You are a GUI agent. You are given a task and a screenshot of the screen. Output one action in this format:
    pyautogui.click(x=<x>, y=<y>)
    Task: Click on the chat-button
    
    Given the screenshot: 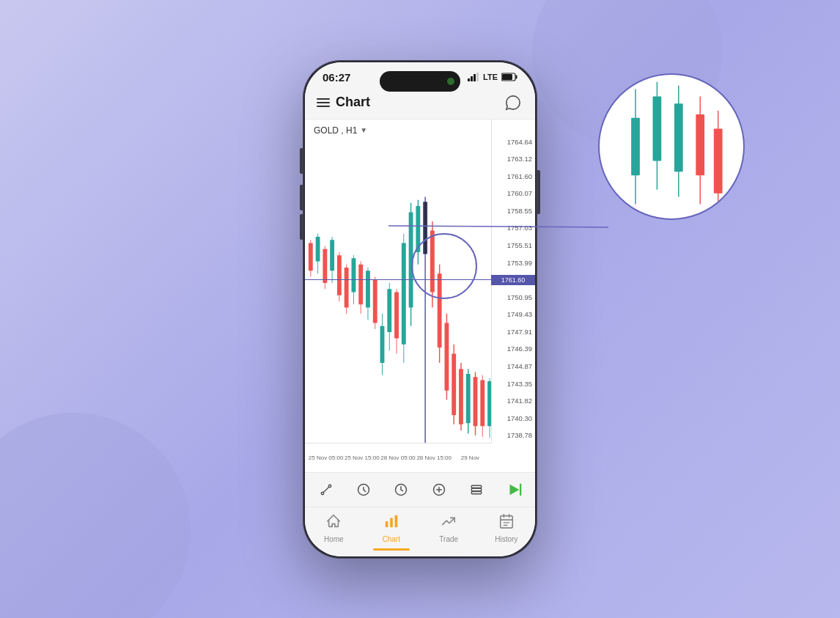 What is the action you would take?
    pyautogui.click(x=513, y=103)
    